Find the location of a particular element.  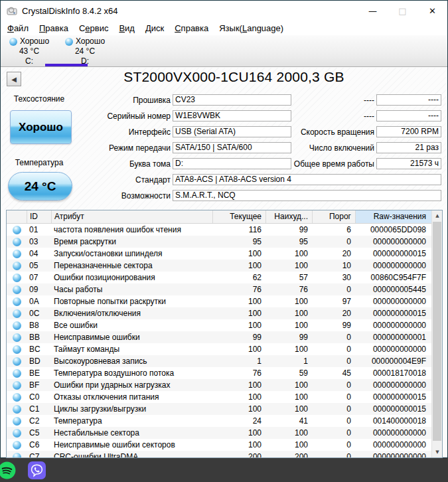

drive-tab-temp: 43 °C is located at coordinates (29, 52).